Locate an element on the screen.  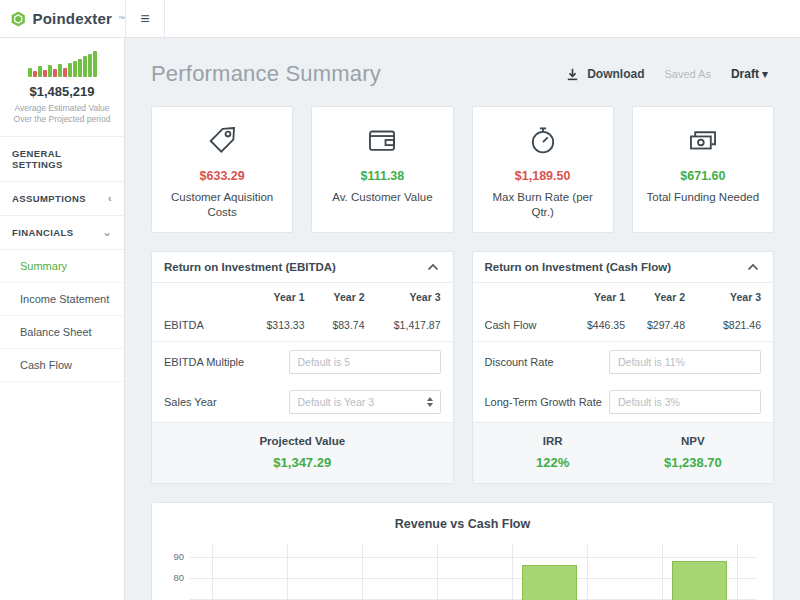
subitem-label: Summary is located at coordinates (44, 266).